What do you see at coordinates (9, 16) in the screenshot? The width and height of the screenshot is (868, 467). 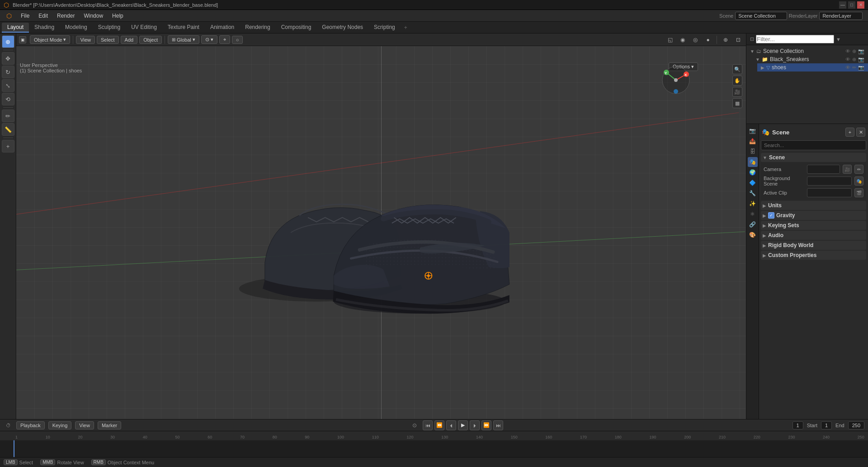 I see `menu-blender: ⬡` at bounding box center [9, 16].